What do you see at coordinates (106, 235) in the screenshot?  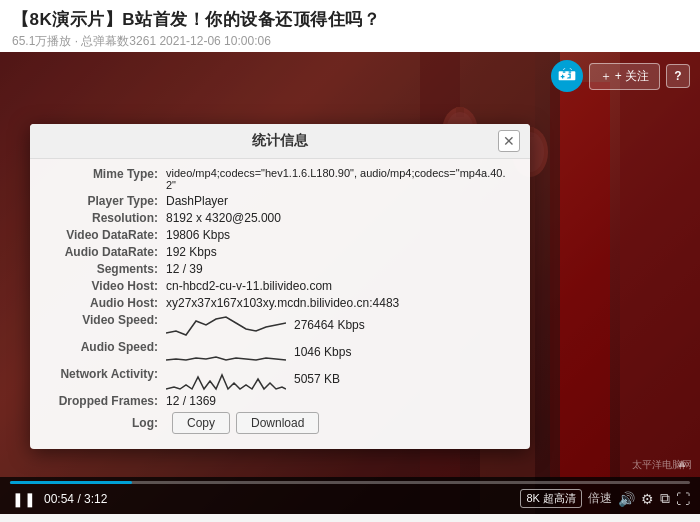 I see `video-datarate-label: Video DataRate:` at bounding box center [106, 235].